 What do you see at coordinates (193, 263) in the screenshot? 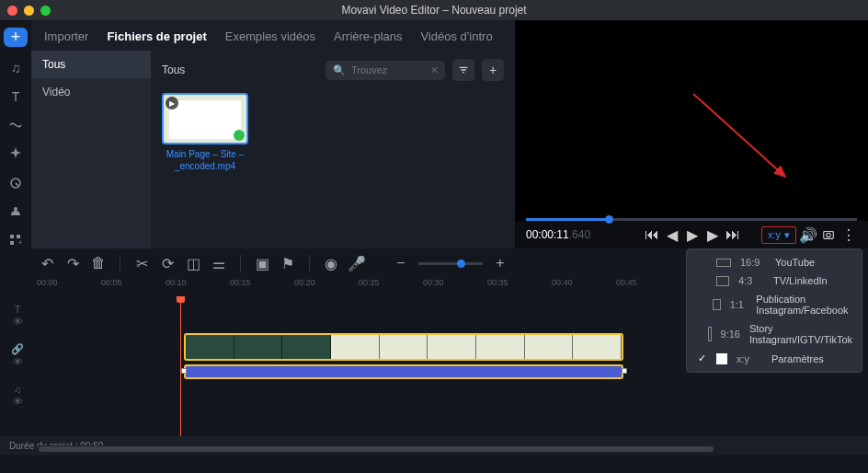
I see `crop-button: ◫` at bounding box center [193, 263].